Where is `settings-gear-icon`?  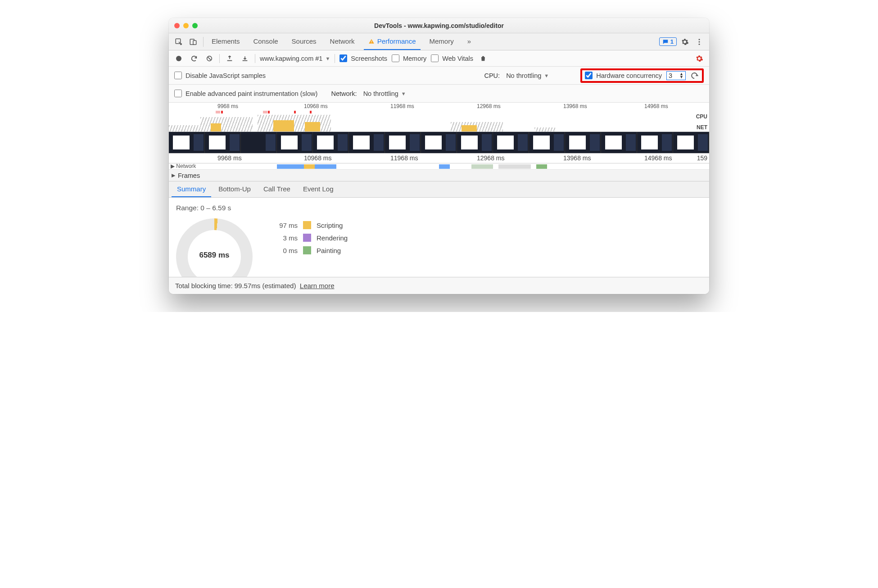
settings-gear-icon is located at coordinates (685, 42).